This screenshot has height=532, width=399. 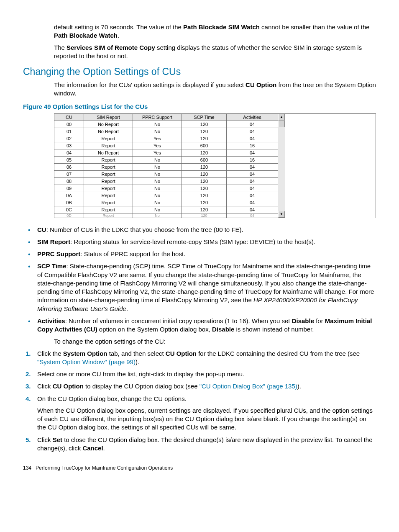 What do you see at coordinates (69, 195) in the screenshot?
I see `table-cell: 0A` at bounding box center [69, 195].